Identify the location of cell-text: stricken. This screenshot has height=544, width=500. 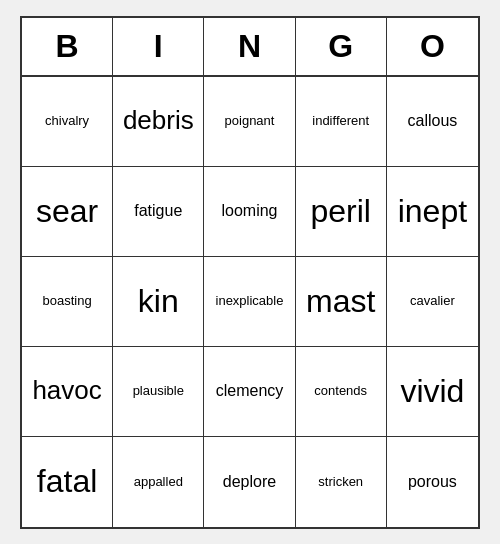
(340, 482).